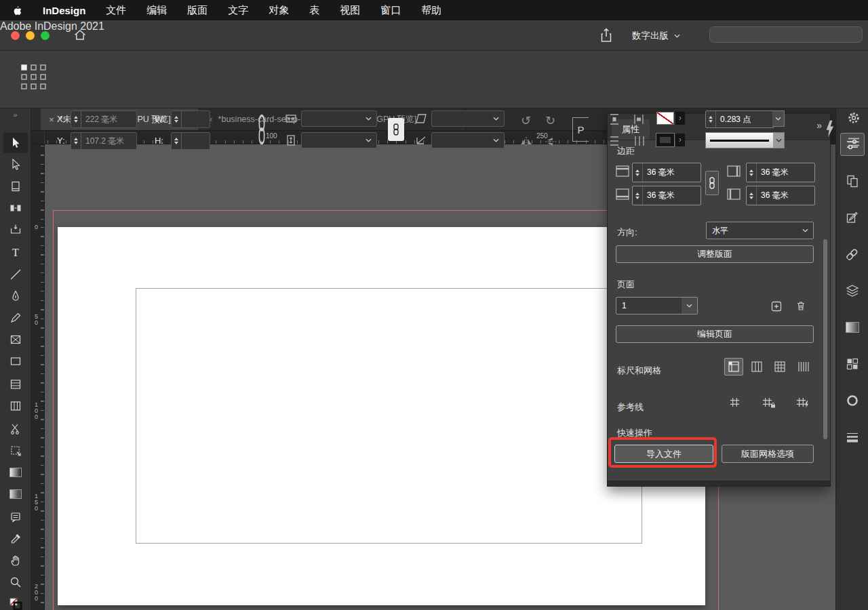 The height and width of the screenshot is (610, 868). Describe the element at coordinates (551, 142) in the screenshot. I see `flip-vertical-icon` at that location.